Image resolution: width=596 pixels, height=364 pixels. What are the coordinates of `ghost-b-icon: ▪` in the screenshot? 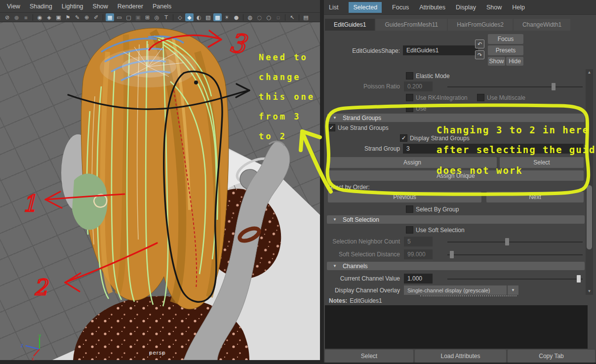 It's located at (26, 17).